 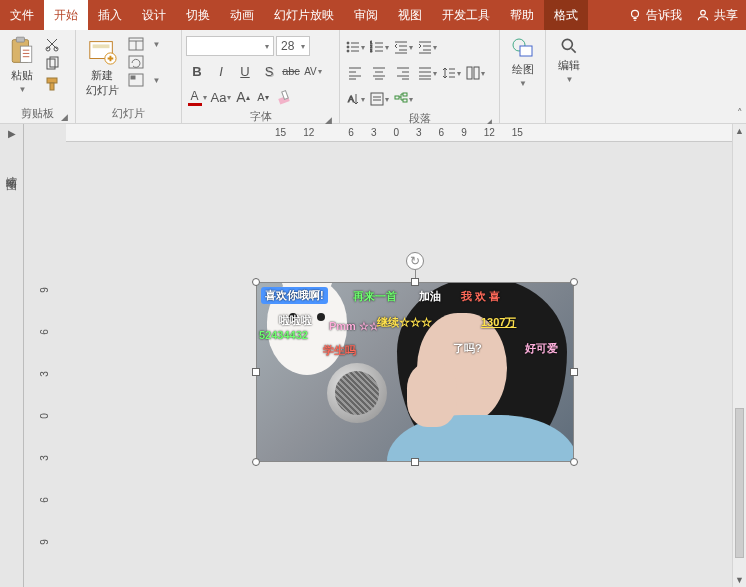 I want to click on layout-button, so click(x=136, y=44).